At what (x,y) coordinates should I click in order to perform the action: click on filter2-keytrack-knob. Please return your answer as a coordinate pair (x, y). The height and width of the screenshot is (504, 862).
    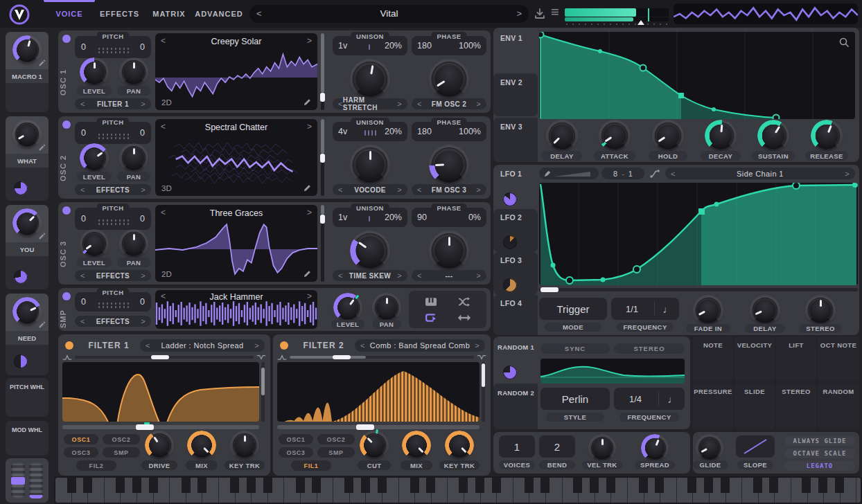
    Looking at the image, I should click on (459, 445).